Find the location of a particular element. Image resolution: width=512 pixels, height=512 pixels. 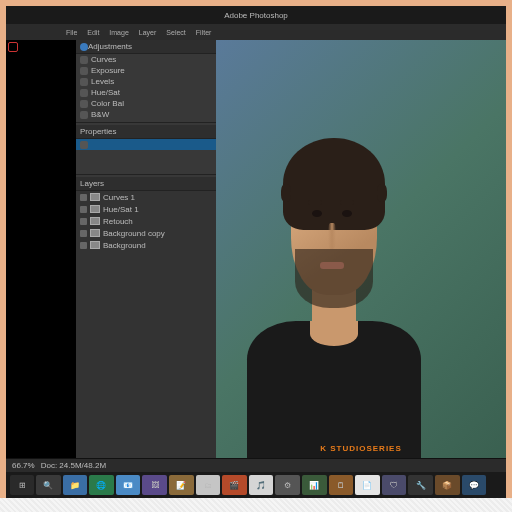

taskbar-files: 🗂 is located at coordinates (208, 485).